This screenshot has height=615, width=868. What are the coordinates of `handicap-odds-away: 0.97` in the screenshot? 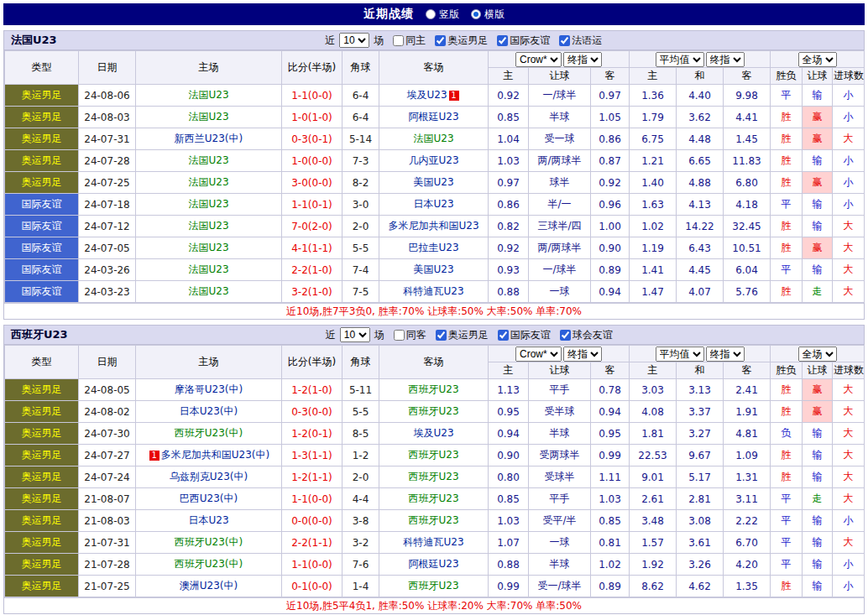 It's located at (610, 96).